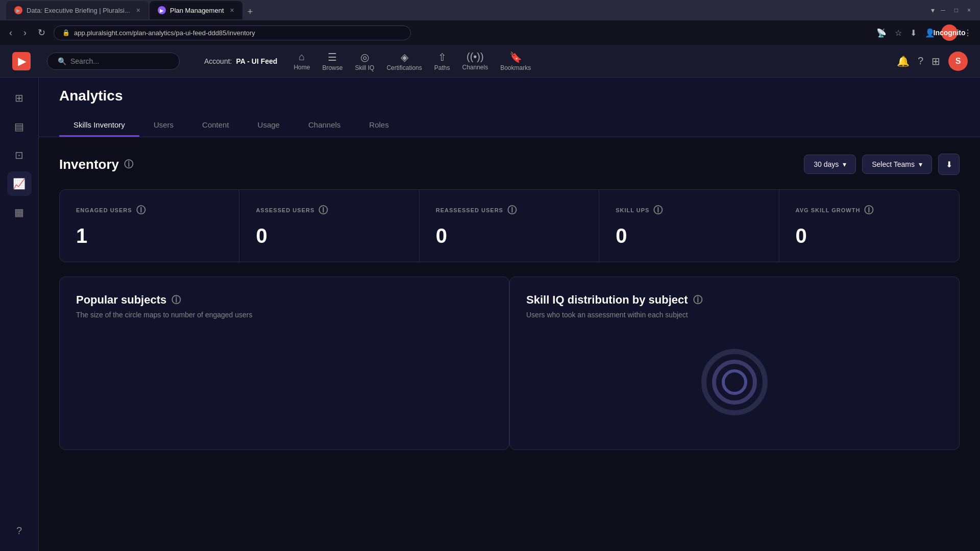 Image resolution: width=980 pixels, height=551 pixels. I want to click on app-logo: ▶, so click(21, 61).